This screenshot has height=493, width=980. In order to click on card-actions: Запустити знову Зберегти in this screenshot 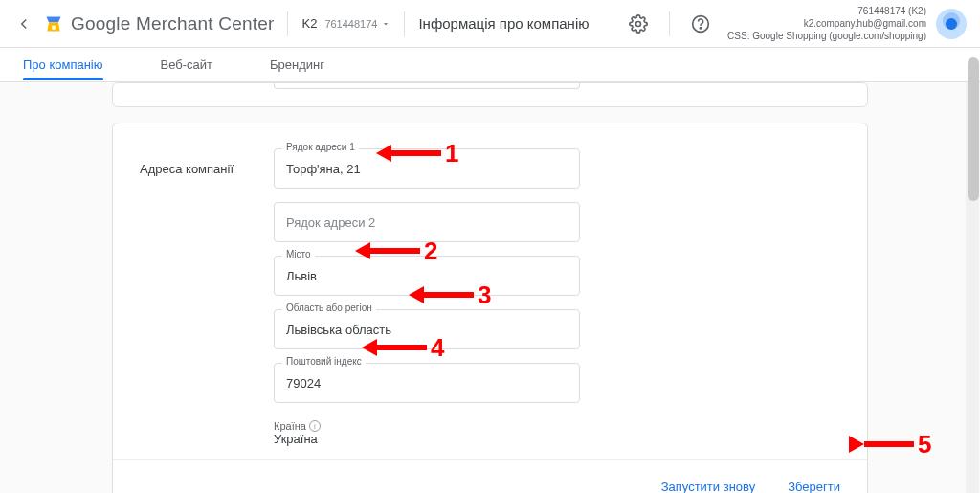, I will do `click(490, 477)`.